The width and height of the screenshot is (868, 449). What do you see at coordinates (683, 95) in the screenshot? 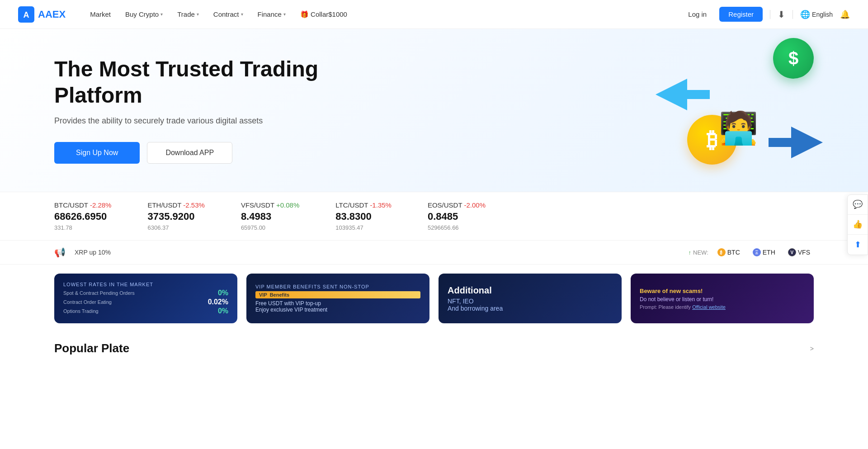
I see `arrow-left-icon` at bounding box center [683, 95].